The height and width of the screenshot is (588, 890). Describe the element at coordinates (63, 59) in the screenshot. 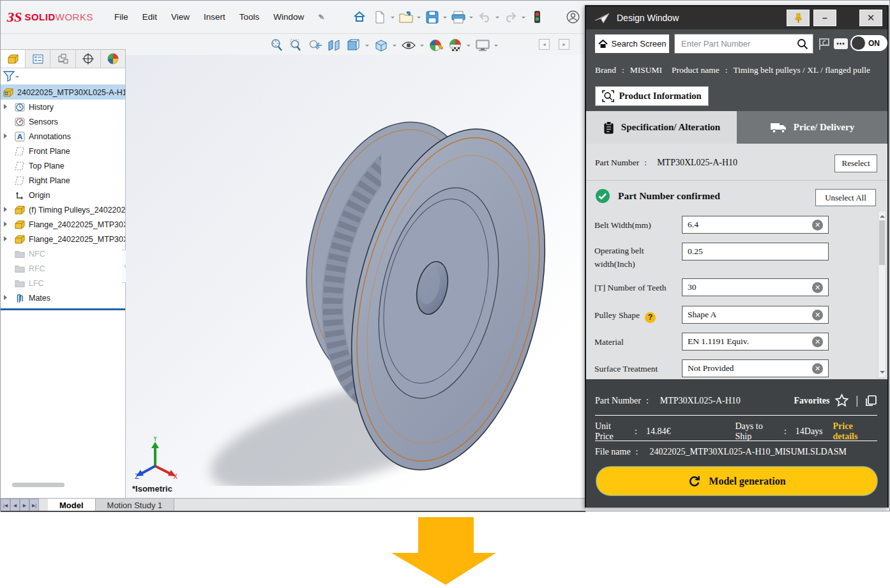

I see `tab-configurationmanager` at that location.